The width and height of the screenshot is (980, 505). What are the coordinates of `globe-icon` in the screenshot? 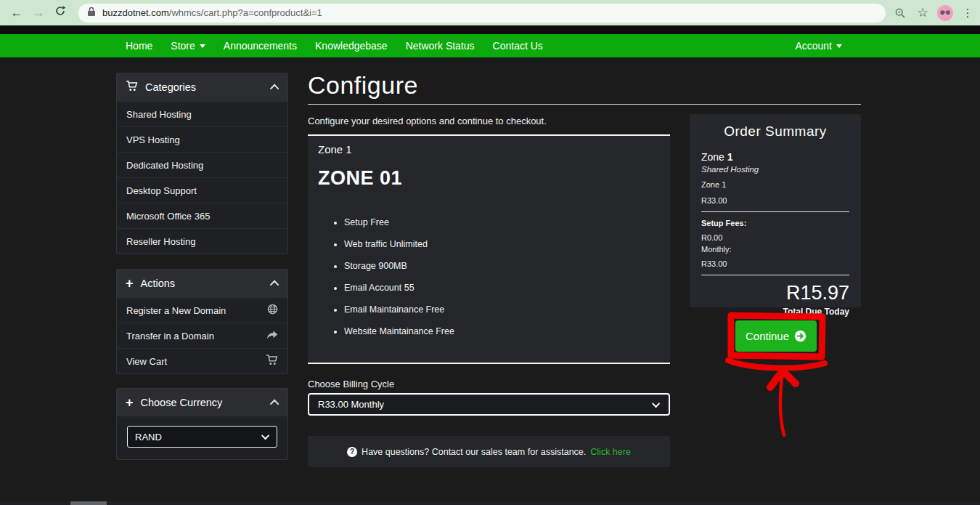 It's located at (273, 310).